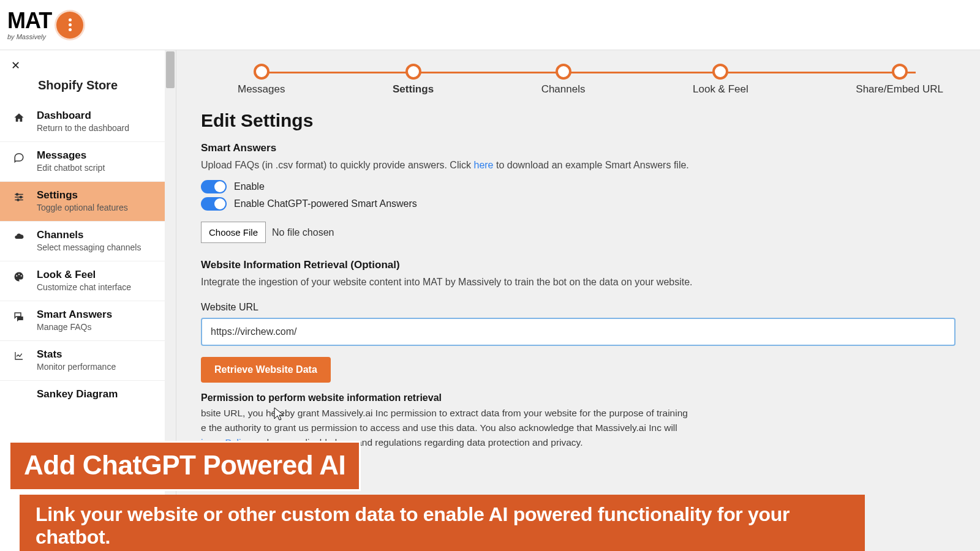 This screenshot has width=980, height=551. What do you see at coordinates (578, 265) in the screenshot?
I see `website-retrieval-heading: Website Information Retrieval (Optional)` at bounding box center [578, 265].